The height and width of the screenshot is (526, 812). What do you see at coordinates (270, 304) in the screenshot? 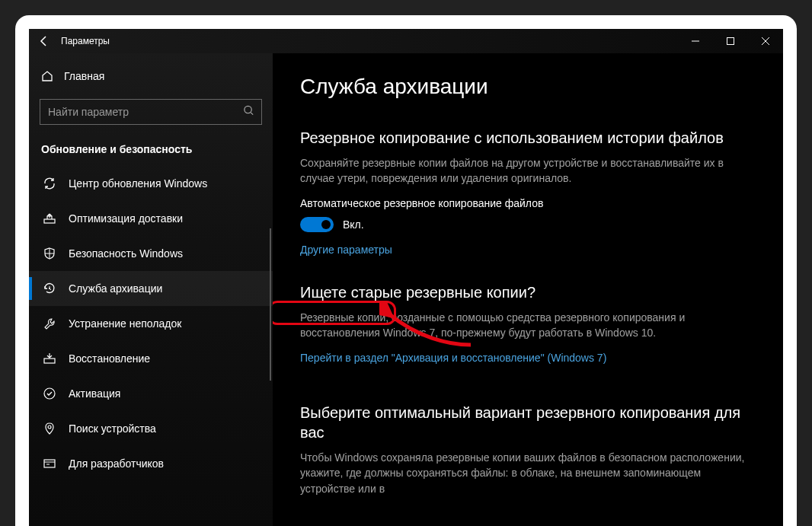
I see `scrollbar` at bounding box center [270, 304].